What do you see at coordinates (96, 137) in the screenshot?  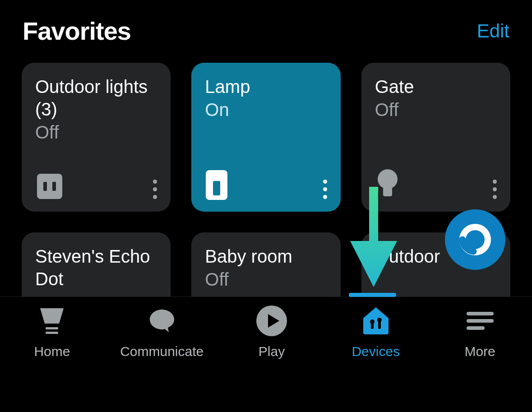 I see `device-card-outdoor-lights: Outdoor lights (3) Off` at bounding box center [96, 137].